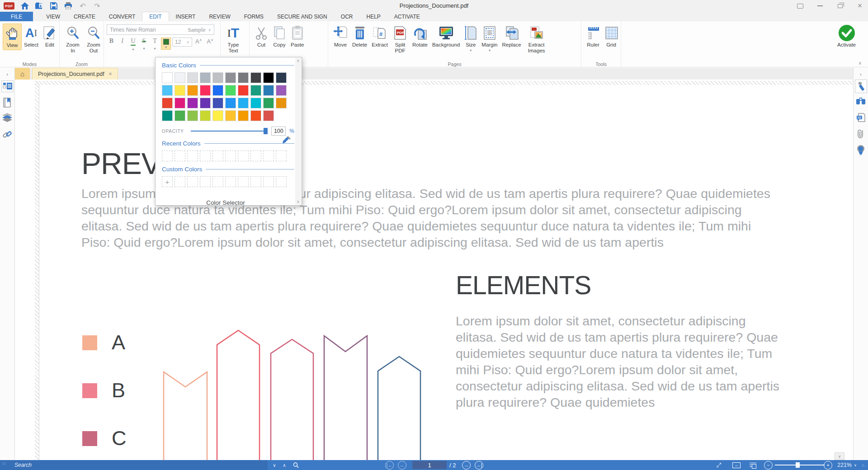 The image size is (868, 470). I want to click on expand-left-panel-icon: ›, so click(7, 74).